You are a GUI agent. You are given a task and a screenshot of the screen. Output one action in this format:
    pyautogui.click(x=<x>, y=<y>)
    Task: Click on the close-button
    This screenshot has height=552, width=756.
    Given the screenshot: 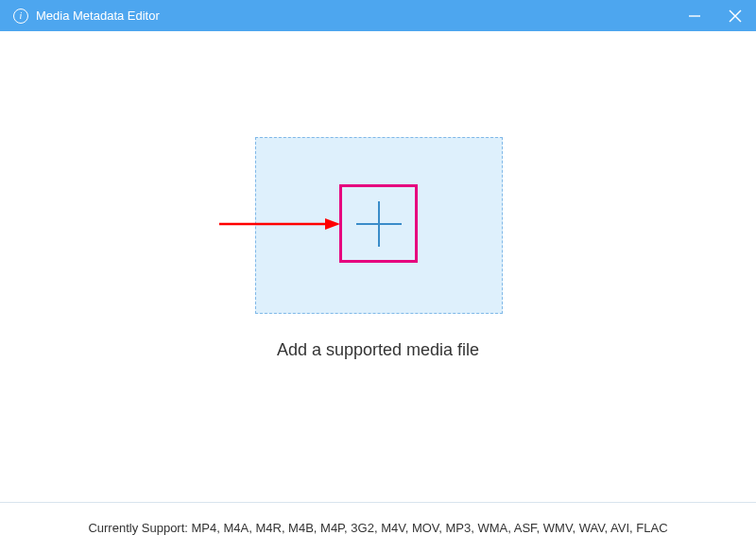 What is the action you would take?
    pyautogui.click(x=735, y=16)
    